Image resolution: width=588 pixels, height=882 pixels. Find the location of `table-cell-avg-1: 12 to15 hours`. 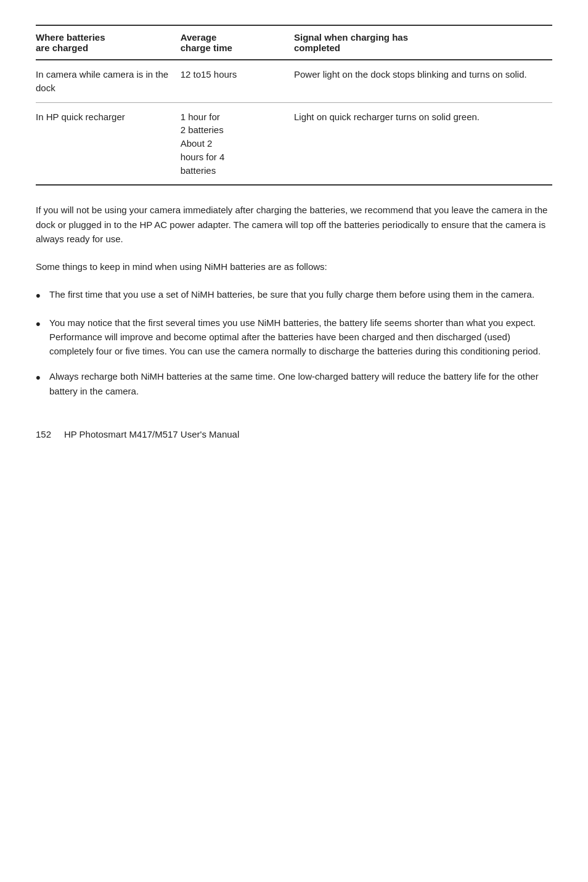

table-cell-avg-1: 12 to15 hours is located at coordinates (237, 81).